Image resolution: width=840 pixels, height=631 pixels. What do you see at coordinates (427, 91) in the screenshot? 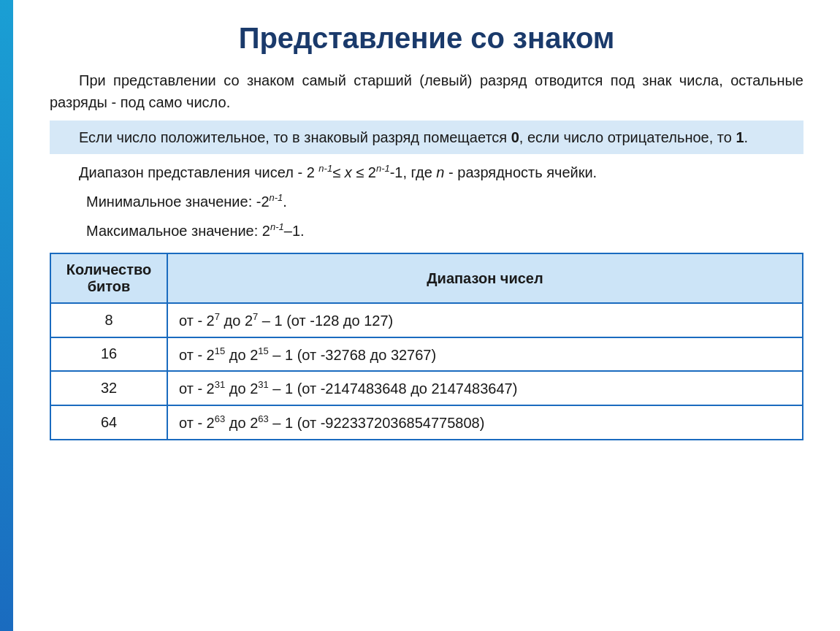
I see `paragraph-1: При представлении со знаком самый старши…` at bounding box center [427, 91].